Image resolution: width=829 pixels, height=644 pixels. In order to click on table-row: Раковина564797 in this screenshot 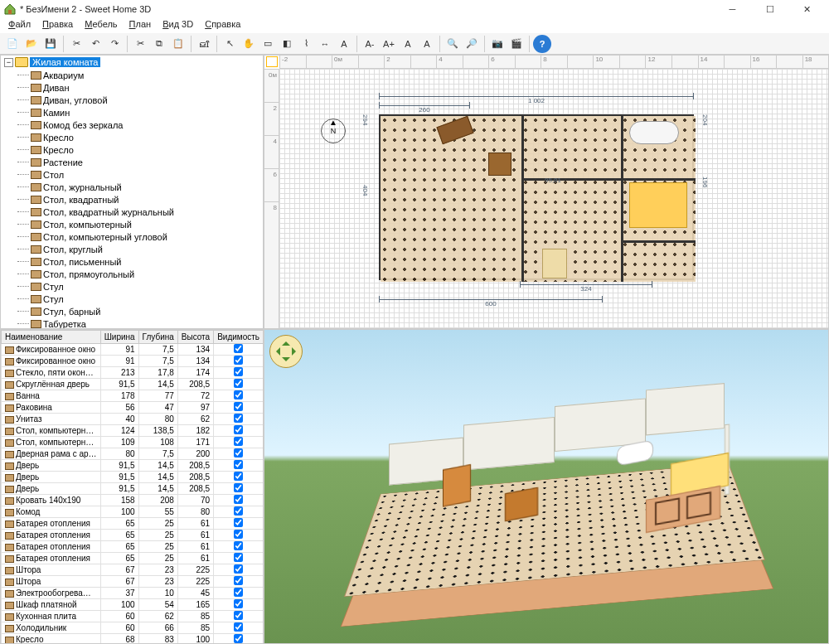, I will do `click(133, 408)`.